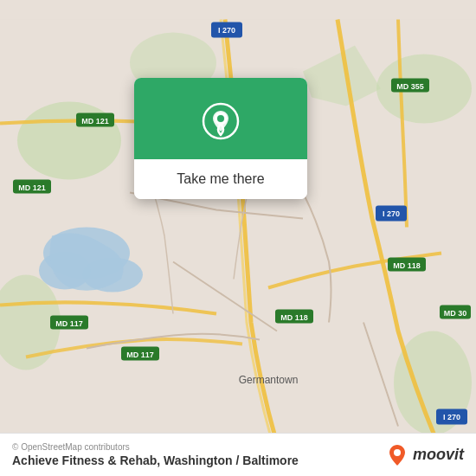 The image size is (476, 476). Describe the element at coordinates (397, 455) in the screenshot. I see `moovit-pin-icon` at that location.